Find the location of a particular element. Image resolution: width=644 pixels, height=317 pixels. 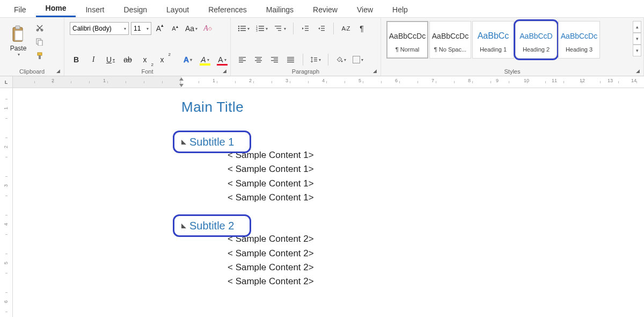

italic-button: I is located at coordinates (93, 60).